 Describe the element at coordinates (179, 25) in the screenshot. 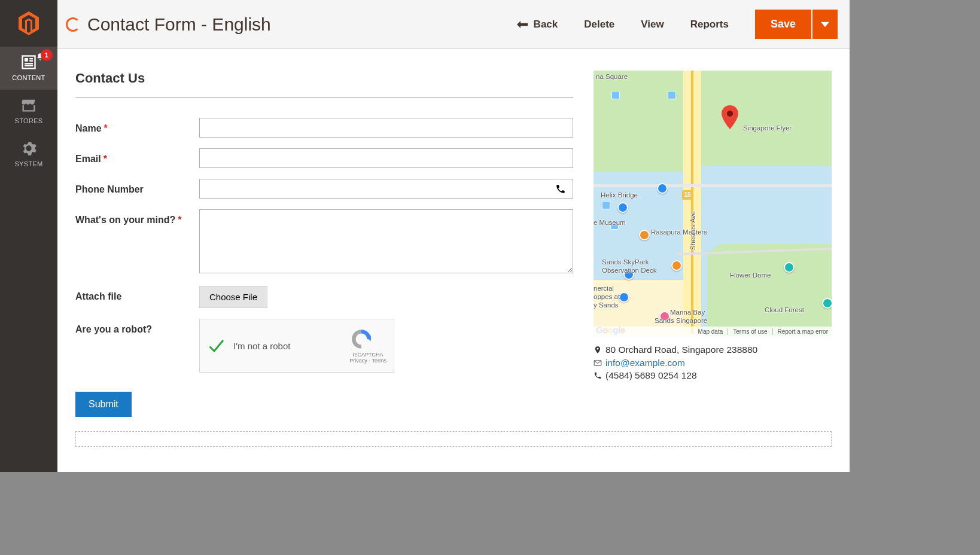

I see `page-title: Contact Form - English` at that location.